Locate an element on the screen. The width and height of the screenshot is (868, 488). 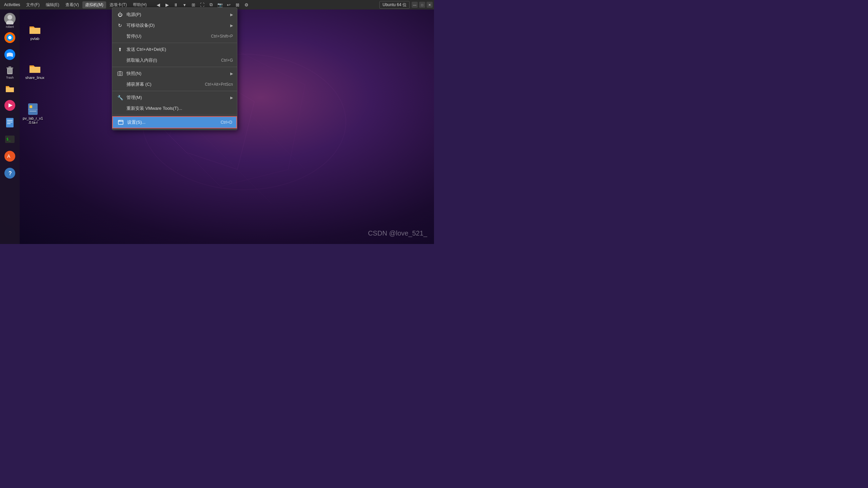
topbar-activities-btn: Activities is located at coordinates (12, 5).